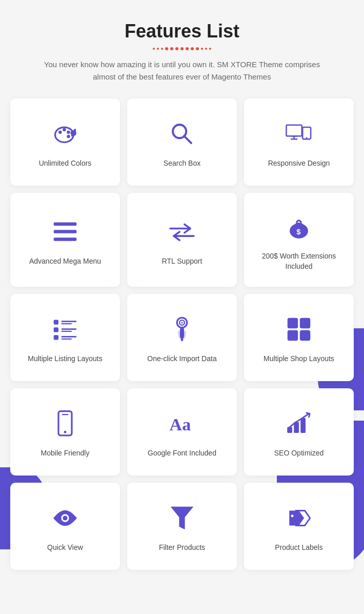 This screenshot has height=614, width=364. What do you see at coordinates (65, 233) in the screenshot?
I see `menu-icon` at bounding box center [65, 233].